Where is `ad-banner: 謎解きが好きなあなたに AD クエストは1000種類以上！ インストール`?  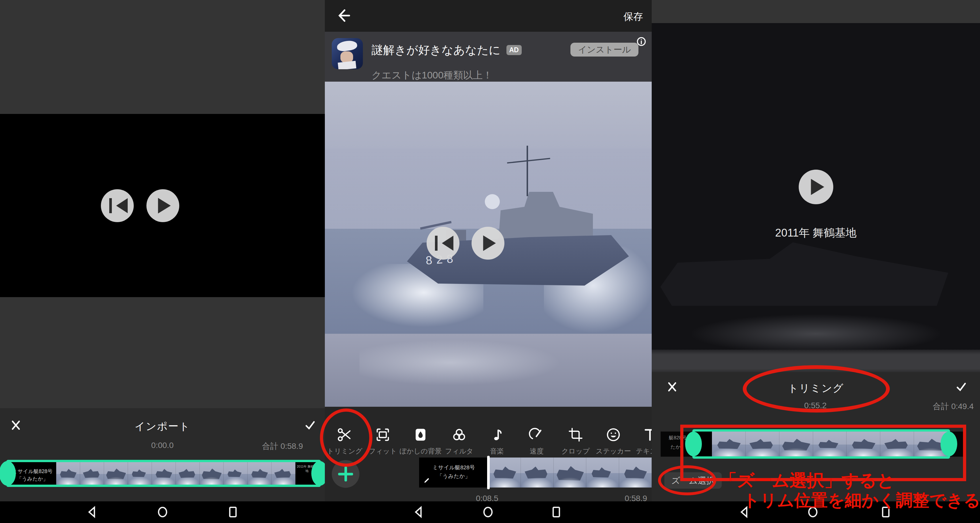
ad-banner: 謎解きが好きなあなたに AD クエストは1000種類以上！ インストール is located at coordinates (488, 56).